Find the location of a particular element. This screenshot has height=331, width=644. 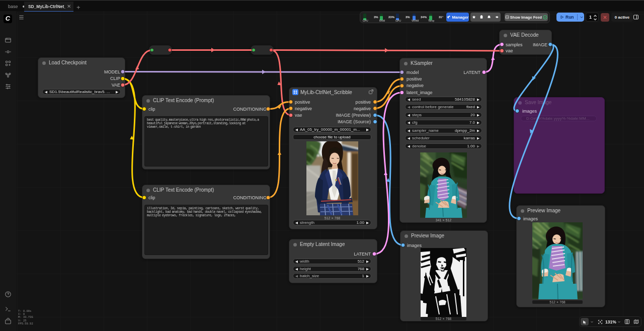

svg-text: CPU is located at coordinates (365, 21).